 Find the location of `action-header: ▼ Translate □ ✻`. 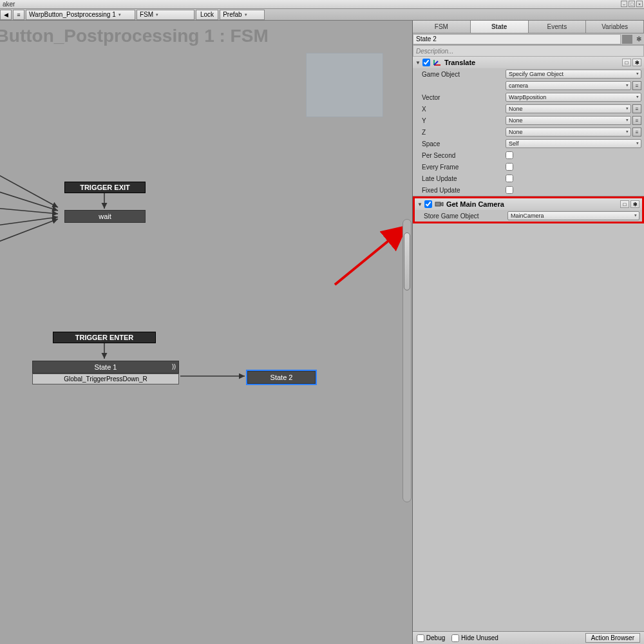

action-header: ▼ Translate □ ✻ is located at coordinates (528, 62).